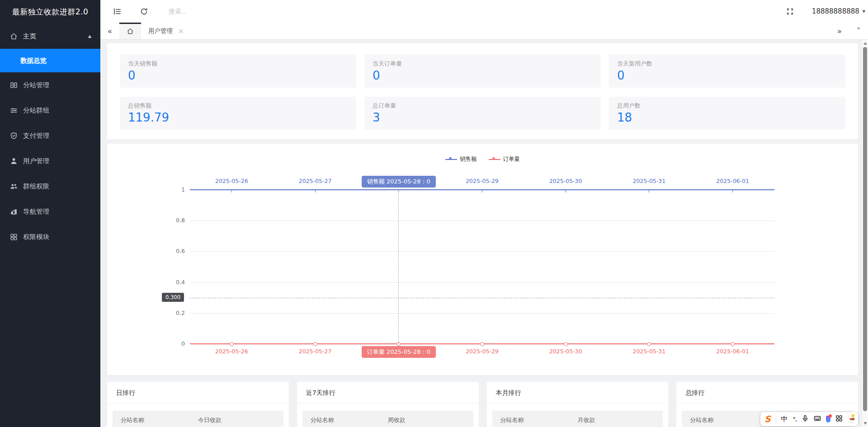 The width and height of the screenshot is (868, 427). What do you see at coordinates (461, 159) in the screenshot?
I see `legend-item-sales: 销售额` at bounding box center [461, 159].